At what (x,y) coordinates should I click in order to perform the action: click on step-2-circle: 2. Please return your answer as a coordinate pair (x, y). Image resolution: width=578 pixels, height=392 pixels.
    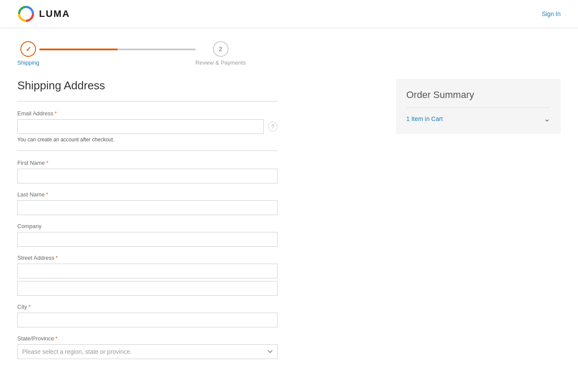
    Looking at the image, I should click on (221, 49).